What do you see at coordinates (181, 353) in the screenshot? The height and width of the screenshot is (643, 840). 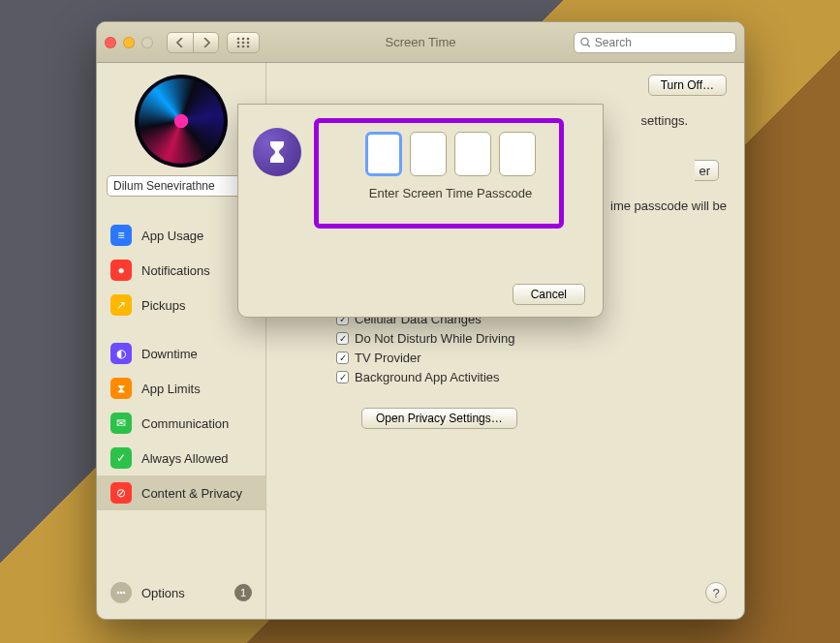 I see `sidebar-item-downtime: ◐Downtime` at bounding box center [181, 353].